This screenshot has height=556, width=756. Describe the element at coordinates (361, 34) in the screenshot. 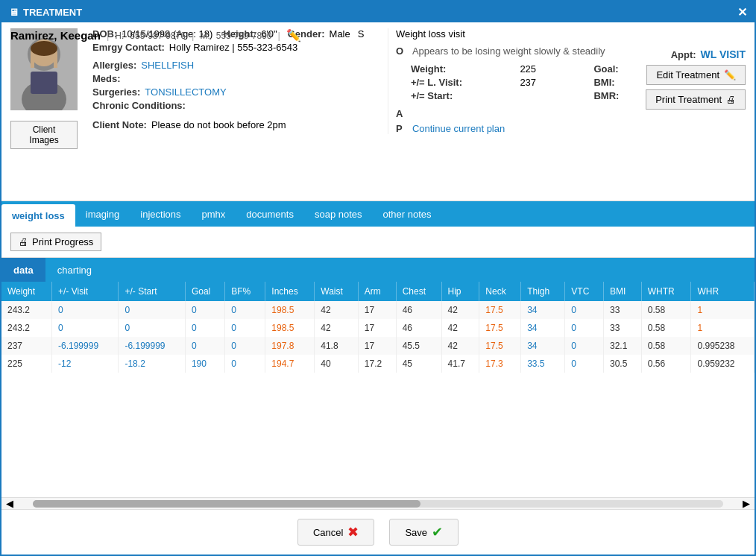

I see `status-value: S` at that location.